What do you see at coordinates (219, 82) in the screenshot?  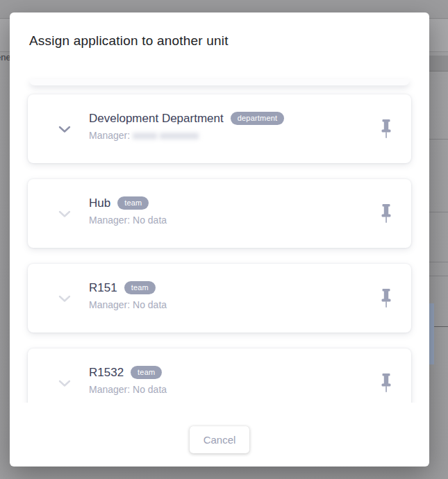 I see `scrolled-card-edge` at bounding box center [219, 82].